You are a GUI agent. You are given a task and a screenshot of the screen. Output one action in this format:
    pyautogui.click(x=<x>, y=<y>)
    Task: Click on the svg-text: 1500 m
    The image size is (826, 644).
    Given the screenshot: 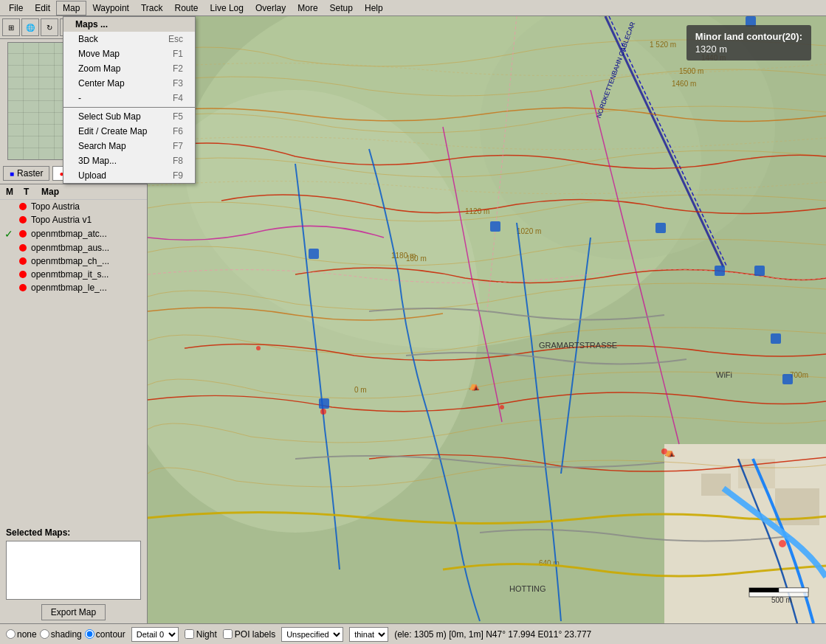 What is the action you would take?
    pyautogui.click(x=691, y=71)
    